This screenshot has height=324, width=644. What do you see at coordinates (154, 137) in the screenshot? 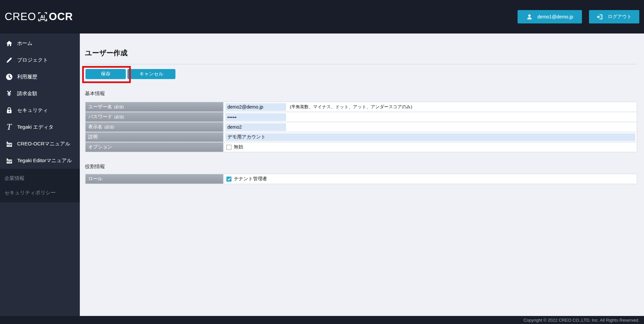
I see `description-label-cell: 説明` at bounding box center [154, 137].